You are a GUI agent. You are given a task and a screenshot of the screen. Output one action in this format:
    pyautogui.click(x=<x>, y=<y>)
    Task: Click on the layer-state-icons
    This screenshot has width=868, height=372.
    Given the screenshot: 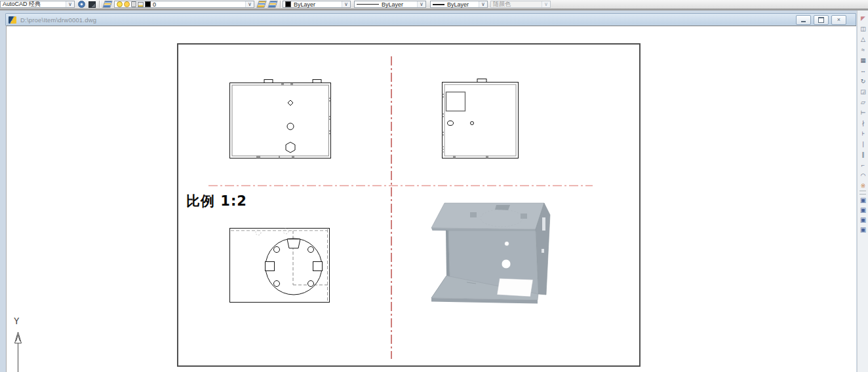 What is the action you would take?
    pyautogui.click(x=134, y=4)
    